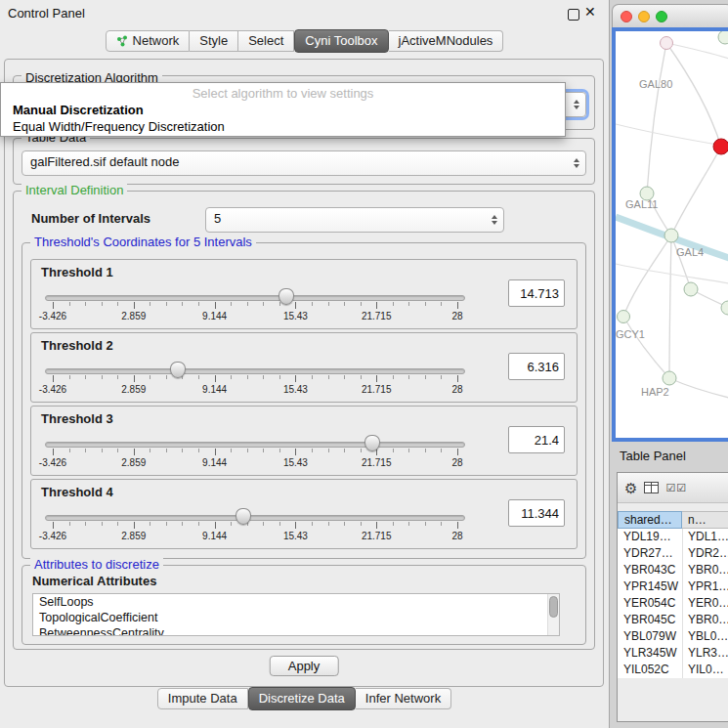 The height and width of the screenshot is (728, 728). I want to click on slider-scale: -3.4262.8599.14415.4321.71528, so click(255, 536).